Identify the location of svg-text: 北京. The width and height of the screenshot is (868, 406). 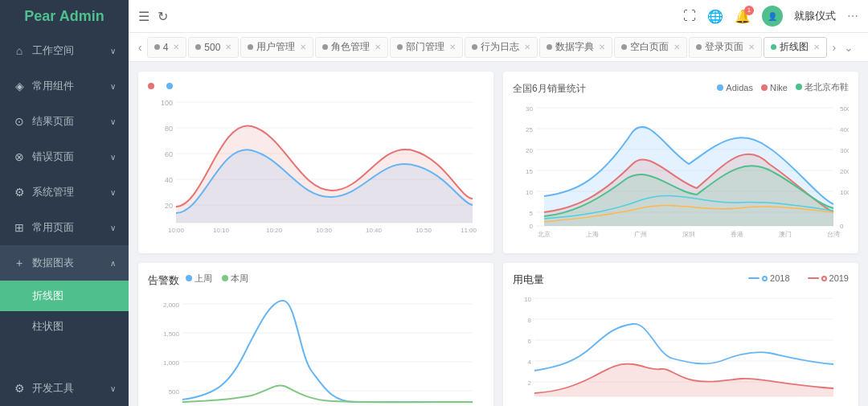
(544, 235).